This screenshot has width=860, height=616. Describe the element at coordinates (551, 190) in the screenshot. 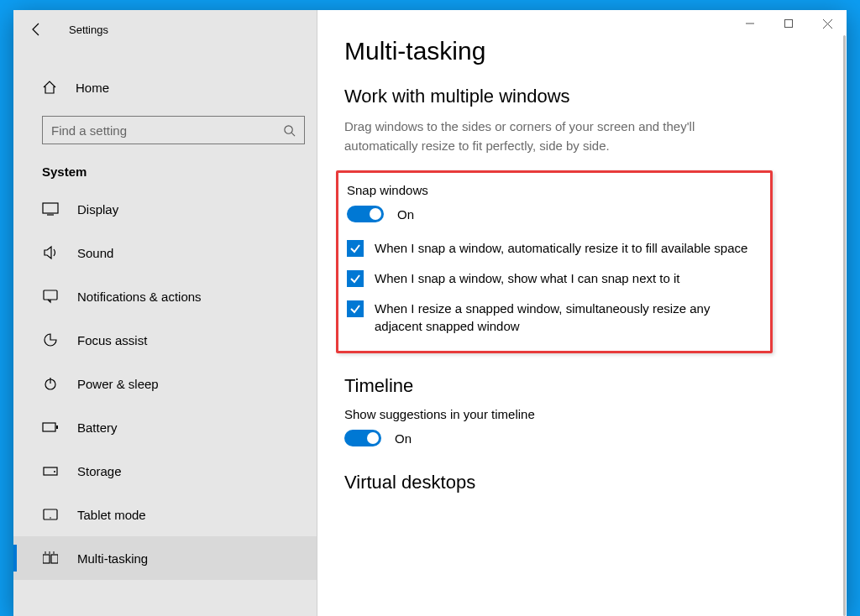

I see `snap-windows-label: Snap windows` at that location.